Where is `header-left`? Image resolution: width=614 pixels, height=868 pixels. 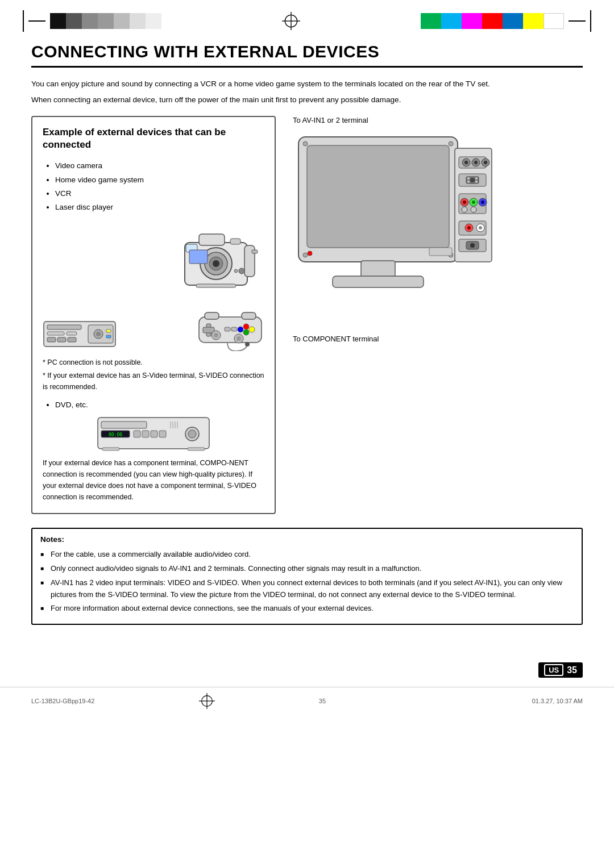 header-left is located at coordinates (92, 21).